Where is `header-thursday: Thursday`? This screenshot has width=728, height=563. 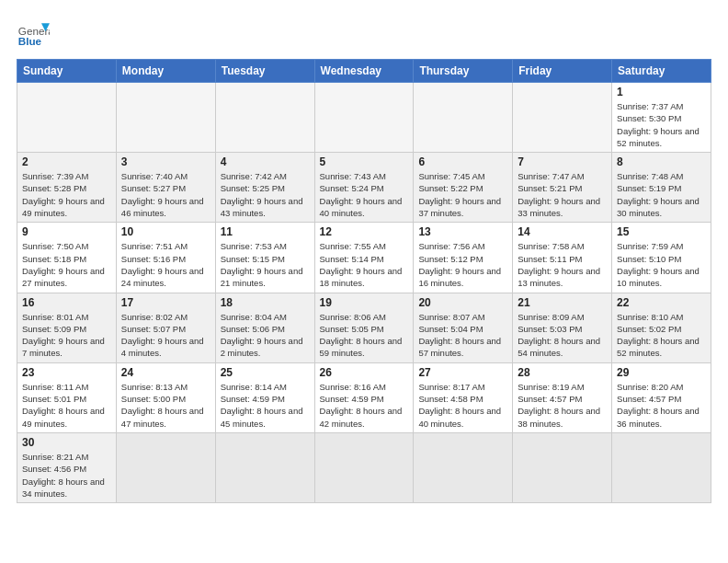
header-thursday: Thursday is located at coordinates (463, 72).